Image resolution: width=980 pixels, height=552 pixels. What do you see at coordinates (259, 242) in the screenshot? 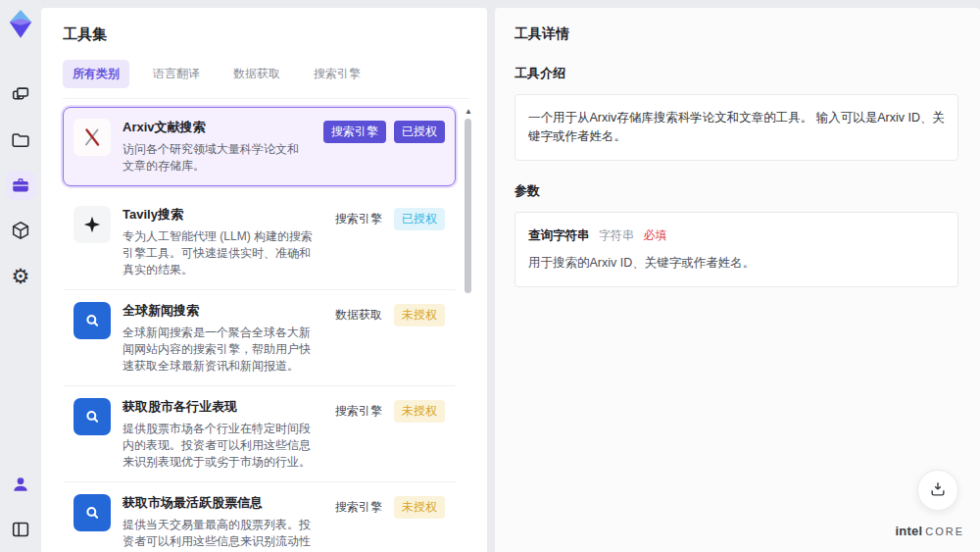
I see `tool-card: Tavily搜索 专为人工智能代理 (LLM) 构建的搜索引擎工具。可快速提供实…` at bounding box center [259, 242].